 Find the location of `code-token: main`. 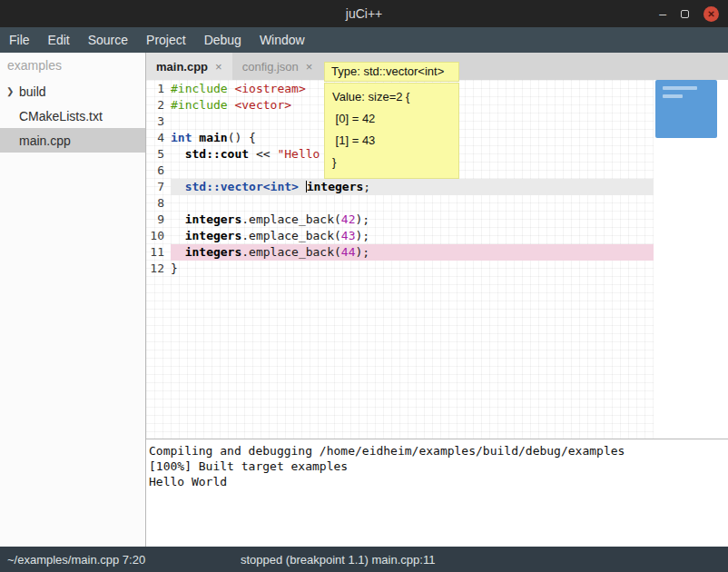

code-token: main is located at coordinates (212, 138).